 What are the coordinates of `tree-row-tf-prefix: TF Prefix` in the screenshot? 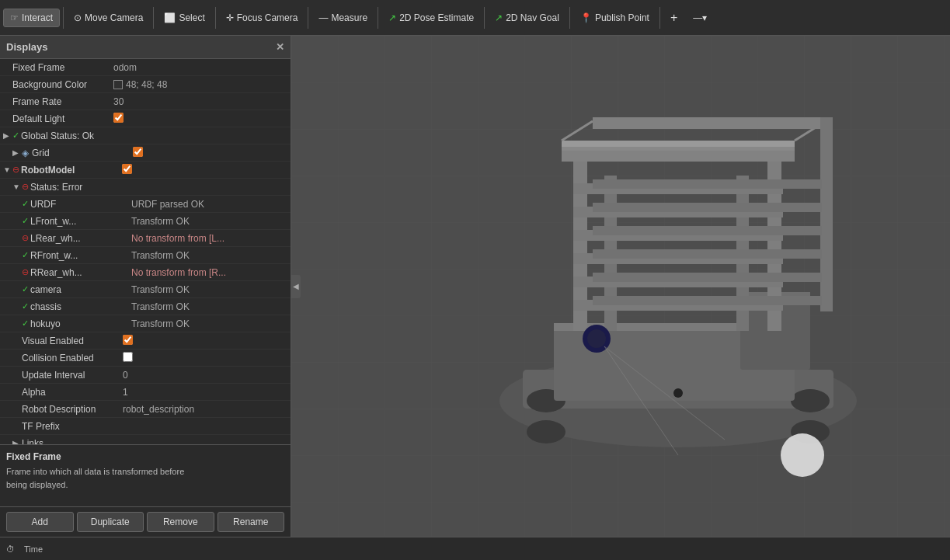 It's located at (145, 426).